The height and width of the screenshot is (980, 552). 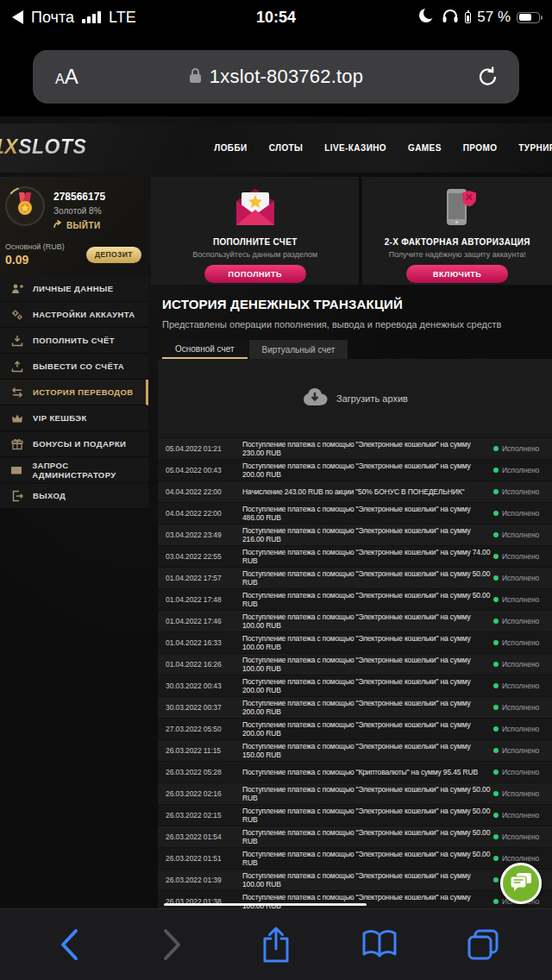 What do you see at coordinates (286, 77) in the screenshot?
I see `url-domain: 1xslot-803762.top` at bounding box center [286, 77].